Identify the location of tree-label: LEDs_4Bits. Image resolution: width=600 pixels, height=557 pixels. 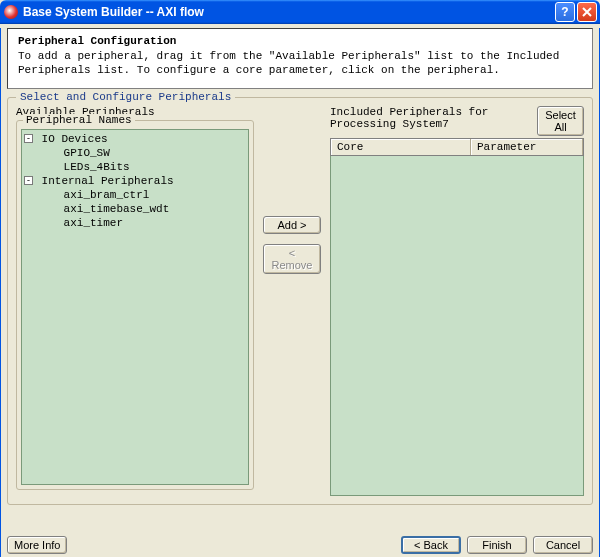
(97, 167).